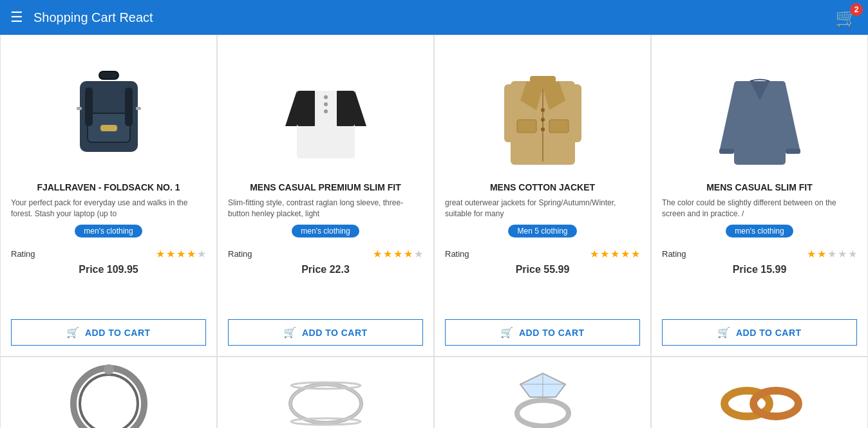 The image size is (868, 428). What do you see at coordinates (846, 18) in the screenshot?
I see `cart-button: 🛒 2` at bounding box center [846, 18].